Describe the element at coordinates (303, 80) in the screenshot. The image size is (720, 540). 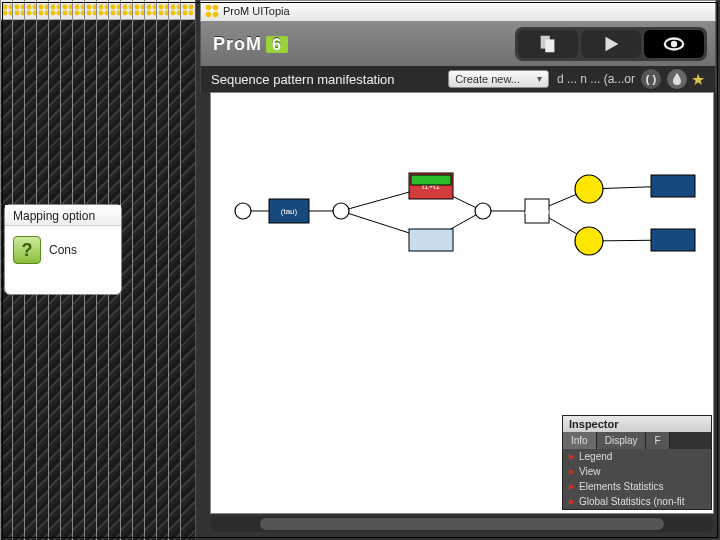
I see `page-title: Sequence pattern manifestation` at that location.